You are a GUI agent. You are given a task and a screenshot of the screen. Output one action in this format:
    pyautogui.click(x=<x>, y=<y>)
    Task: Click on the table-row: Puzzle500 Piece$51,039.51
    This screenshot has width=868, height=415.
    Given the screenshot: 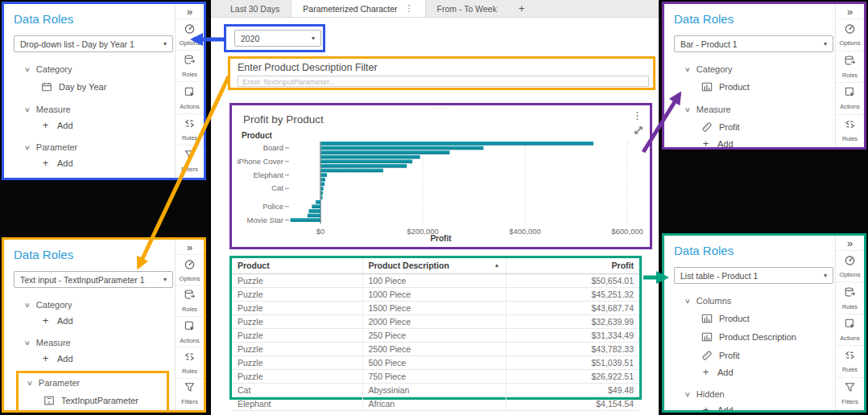 What is the action you would take?
    pyautogui.click(x=436, y=364)
    